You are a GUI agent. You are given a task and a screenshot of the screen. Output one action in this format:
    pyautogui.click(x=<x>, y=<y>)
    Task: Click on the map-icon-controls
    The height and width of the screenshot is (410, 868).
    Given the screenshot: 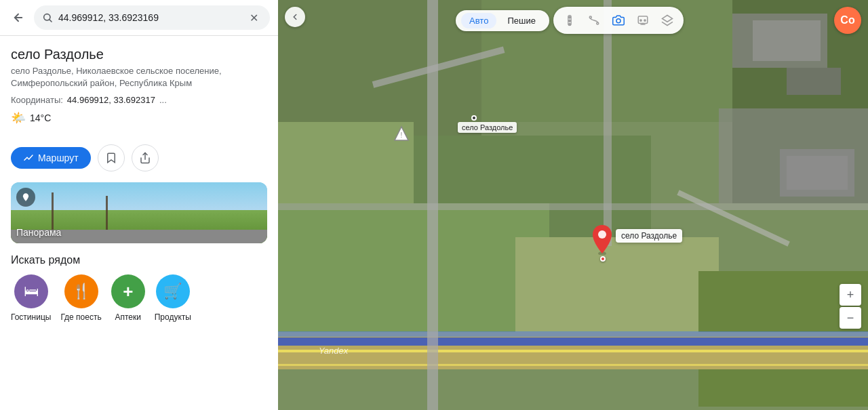 What is the action you would take?
    pyautogui.click(x=618, y=20)
    